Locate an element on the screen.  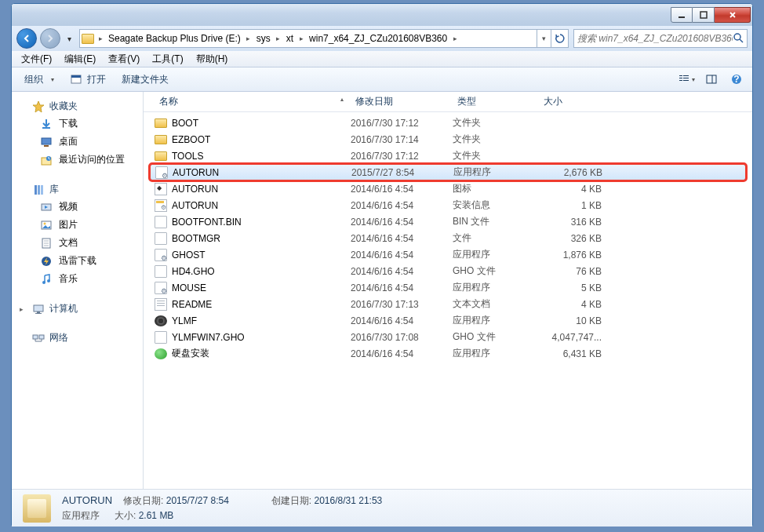
sidebar-computer-head: ▸ 计算机 is located at coordinates (77, 309).